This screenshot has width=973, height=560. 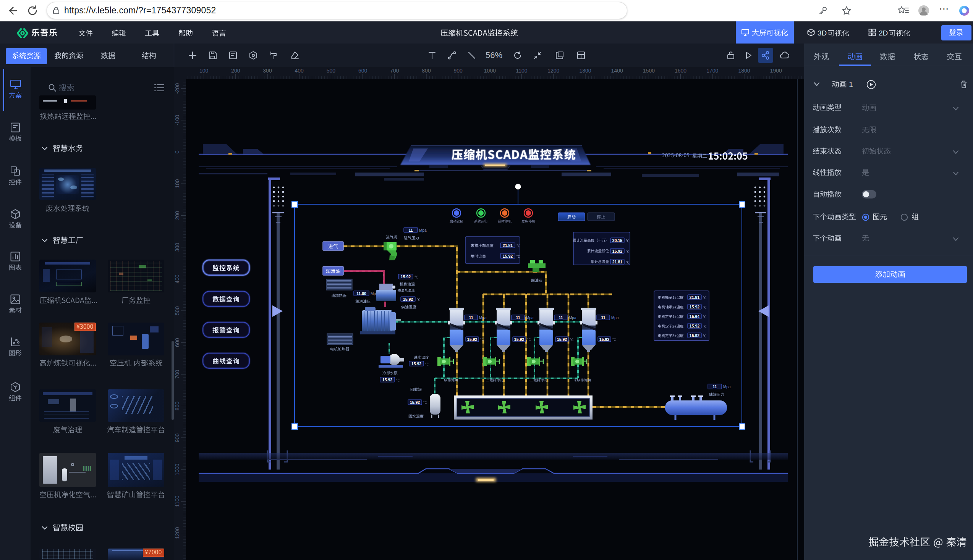 What do you see at coordinates (680, 71) in the screenshot?
I see `svg-text: 1600` at bounding box center [680, 71].